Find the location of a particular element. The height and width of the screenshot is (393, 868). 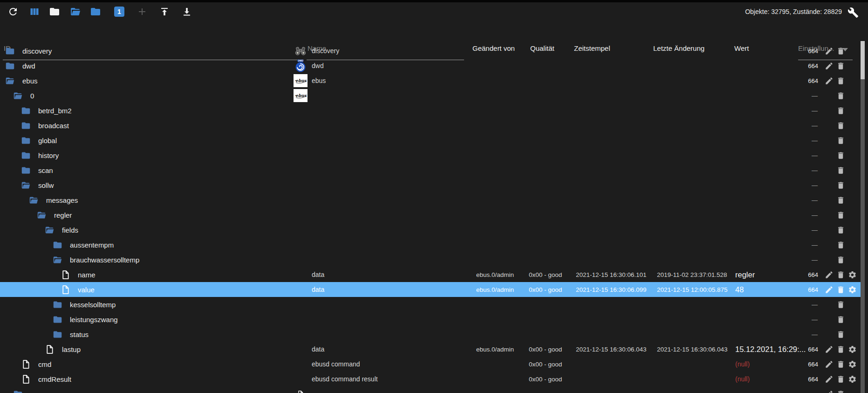

object-row-regler: regler— is located at coordinates (431, 215).